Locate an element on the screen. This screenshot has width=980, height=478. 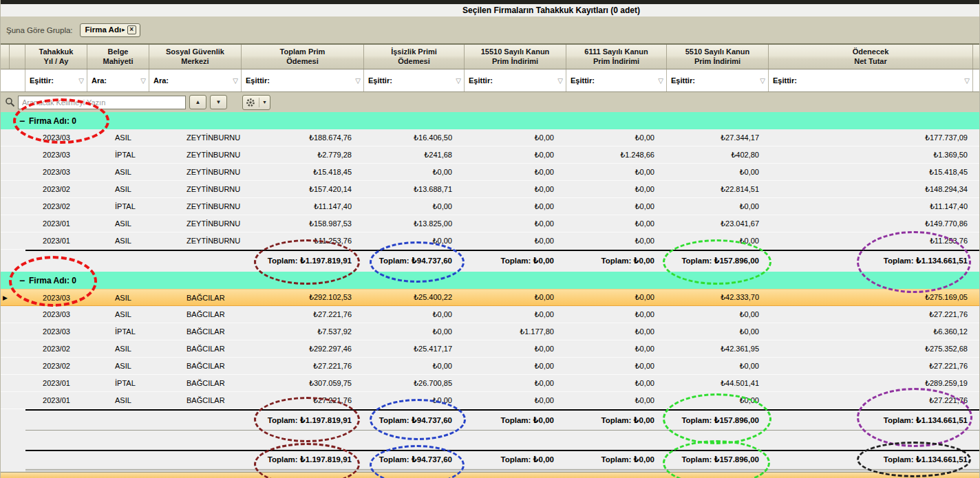
table-row: 2023/03ASILZEYTİNBURNU₺188.674,76₺16.406… is located at coordinates (490, 138).